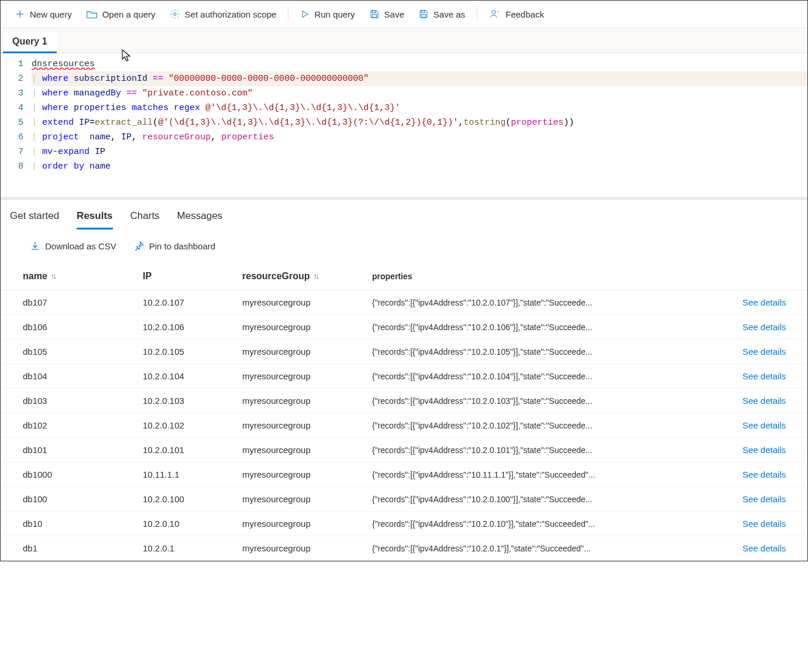 The width and height of the screenshot is (808, 672). Describe the element at coordinates (192, 400) in the screenshot. I see `cell-ip: 10.2.0.103` at that location.